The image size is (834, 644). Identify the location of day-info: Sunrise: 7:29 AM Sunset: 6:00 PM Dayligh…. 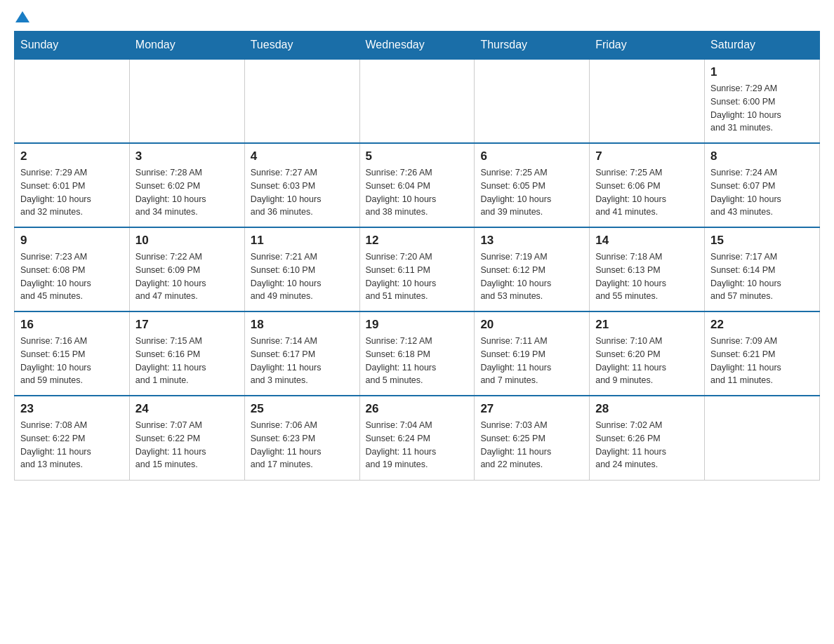
(762, 108).